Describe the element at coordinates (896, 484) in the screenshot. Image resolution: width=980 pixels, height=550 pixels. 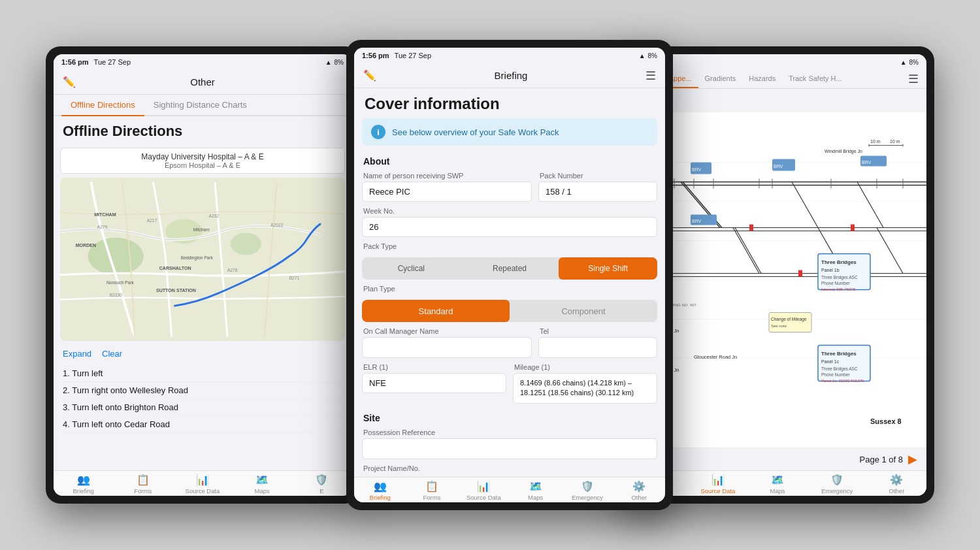
I see `right-tab-other: ⚙️ Other` at that location.